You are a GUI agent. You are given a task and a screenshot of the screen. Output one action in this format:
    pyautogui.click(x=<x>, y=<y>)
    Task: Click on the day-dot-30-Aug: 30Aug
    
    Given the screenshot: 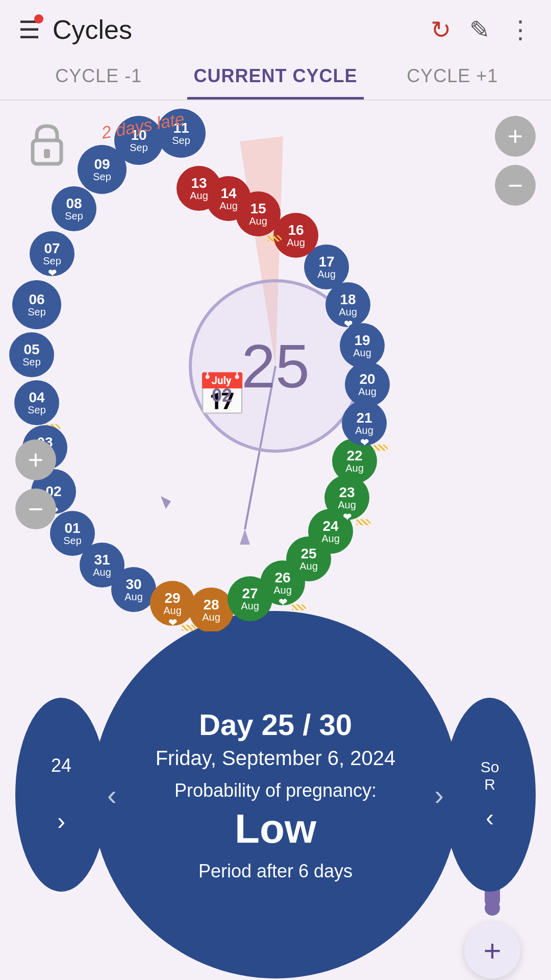 What is the action you would take?
    pyautogui.click(x=134, y=590)
    